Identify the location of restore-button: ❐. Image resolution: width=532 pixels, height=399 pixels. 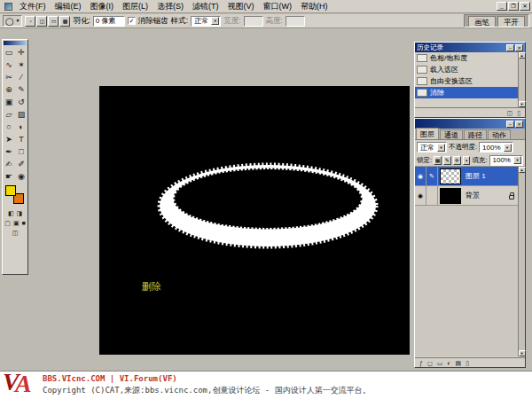
(513, 6).